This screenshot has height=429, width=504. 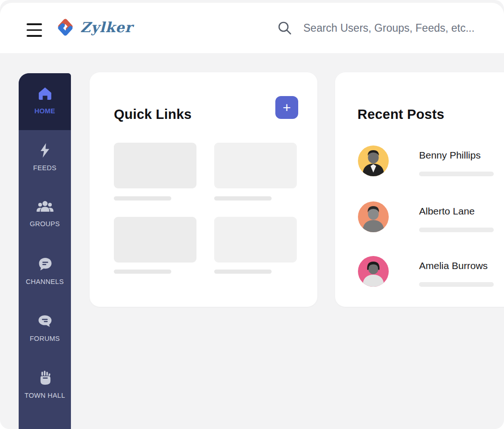 What do you see at coordinates (45, 422) in the screenshot?
I see `sidebar-item-partial` at bounding box center [45, 422].